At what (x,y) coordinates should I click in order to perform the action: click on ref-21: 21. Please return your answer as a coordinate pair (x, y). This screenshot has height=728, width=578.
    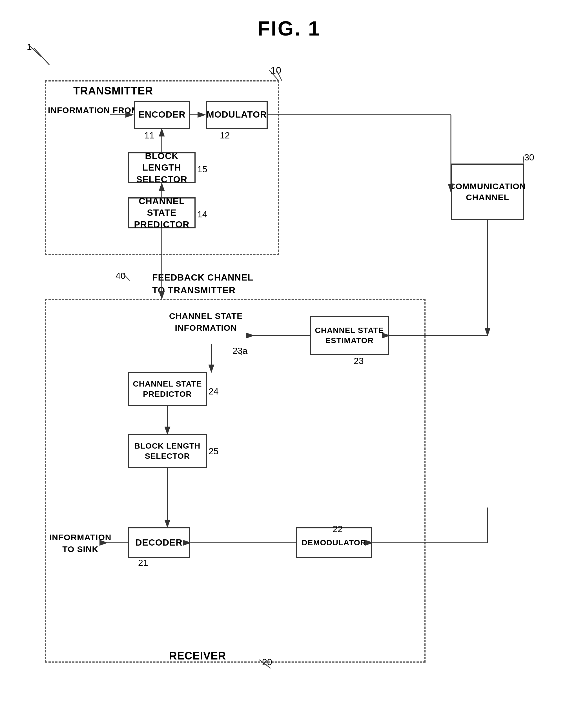
    Looking at the image, I should click on (143, 563).